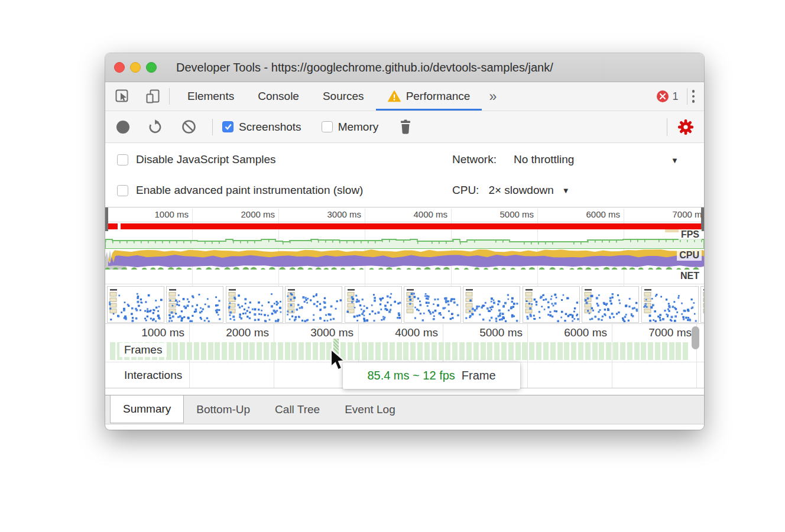 Image resolution: width=785 pixels, height=532 pixels. Describe the element at coordinates (122, 96) in the screenshot. I see `inspect-element-icon` at that location.